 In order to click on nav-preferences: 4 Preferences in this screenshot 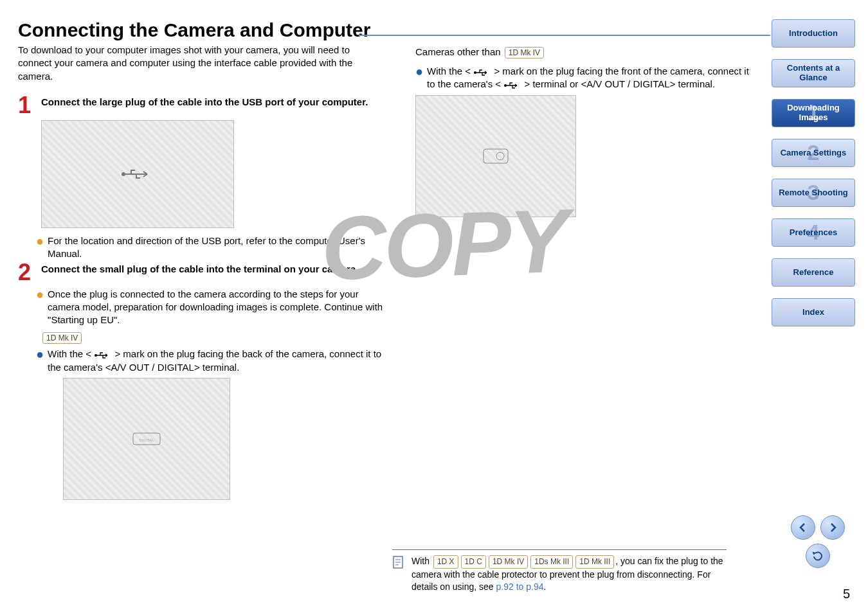, I will do `click(813, 233)`.